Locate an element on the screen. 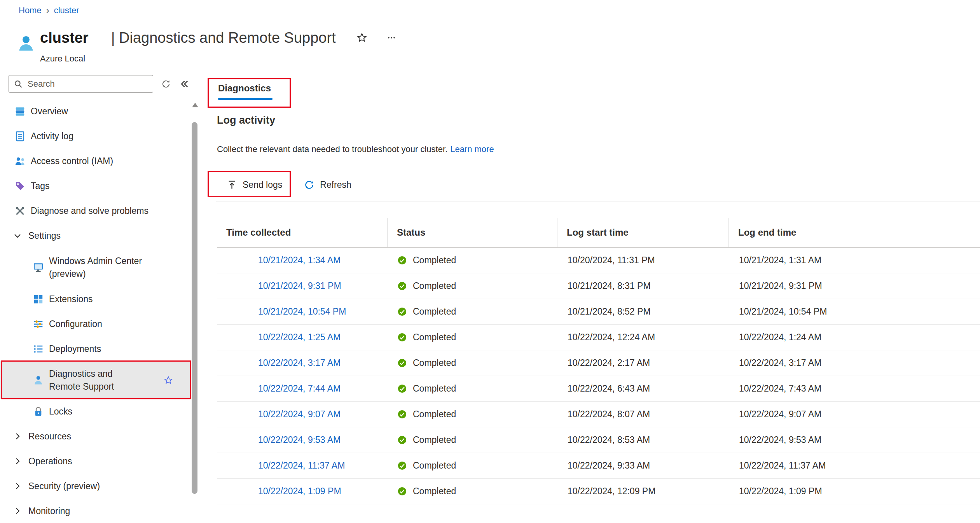 This screenshot has width=980, height=523. time-collected-link: 10/22/2024, 1:09 PM is located at coordinates (300, 492).